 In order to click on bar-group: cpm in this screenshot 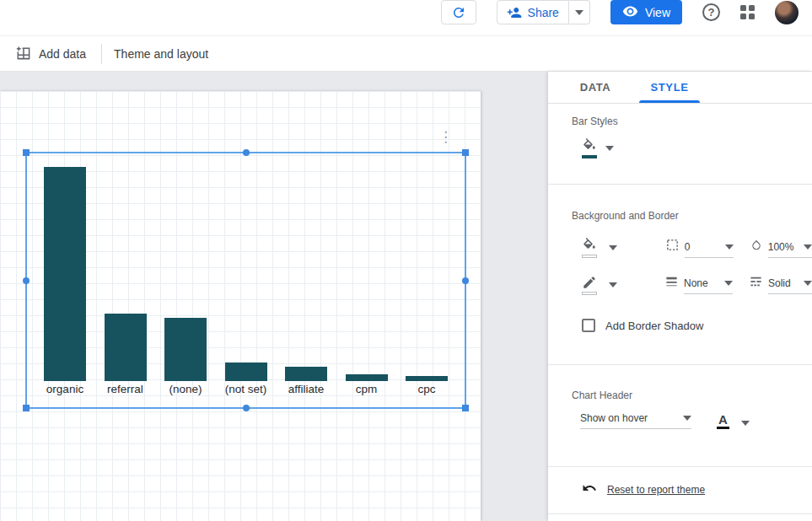, I will do `click(367, 386)`.